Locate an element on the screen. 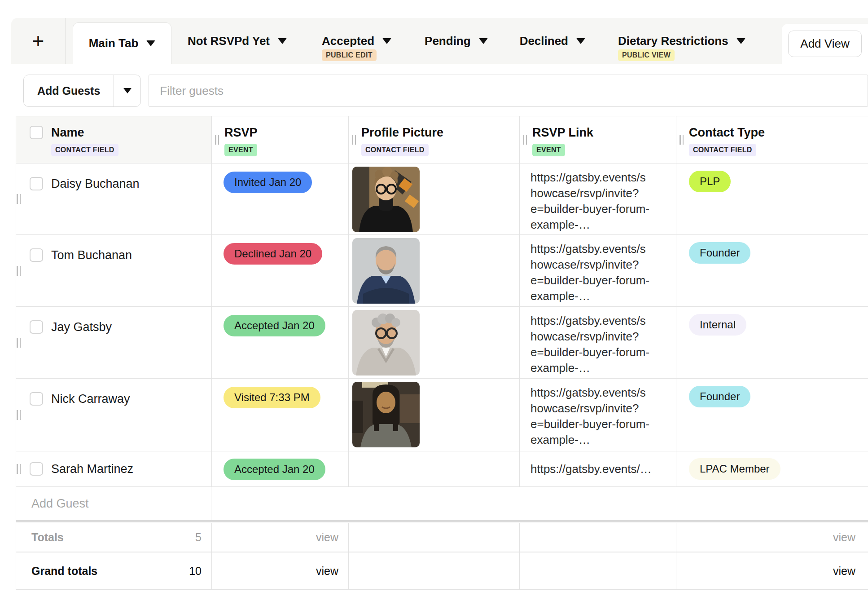  contact-field-badge: CONTACT FIELD is located at coordinates (395, 150).